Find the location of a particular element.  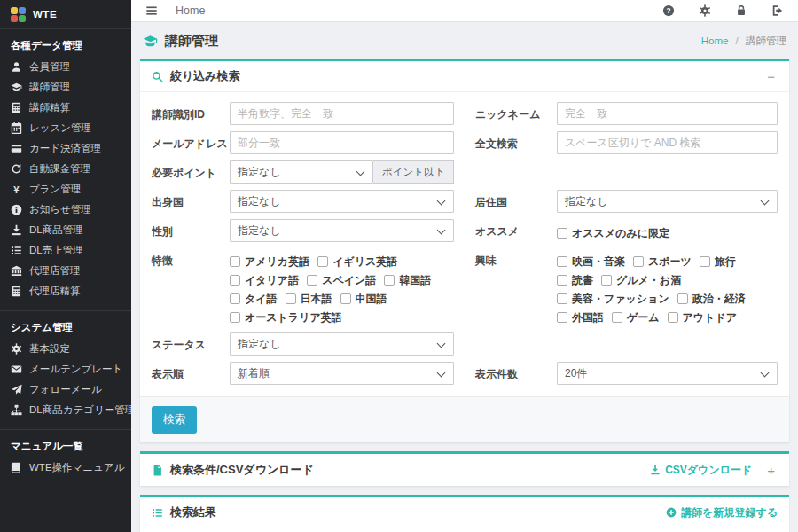

feature-option: イギリス英語 is located at coordinates (357, 262).